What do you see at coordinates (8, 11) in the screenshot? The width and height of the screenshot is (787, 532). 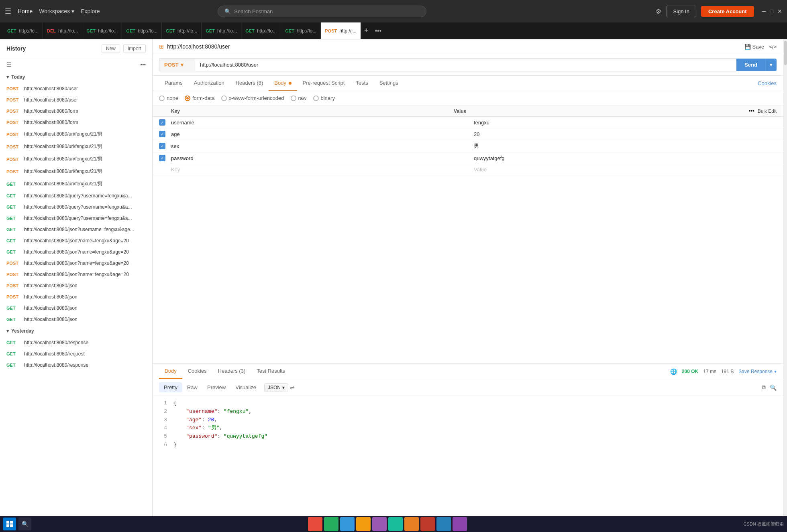 I see `hamburger-icon: ☰` at bounding box center [8, 11].